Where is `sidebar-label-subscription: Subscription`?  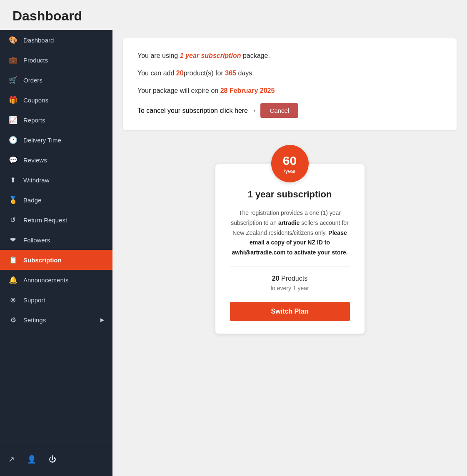 sidebar-label-subscription: Subscription is located at coordinates (42, 260).